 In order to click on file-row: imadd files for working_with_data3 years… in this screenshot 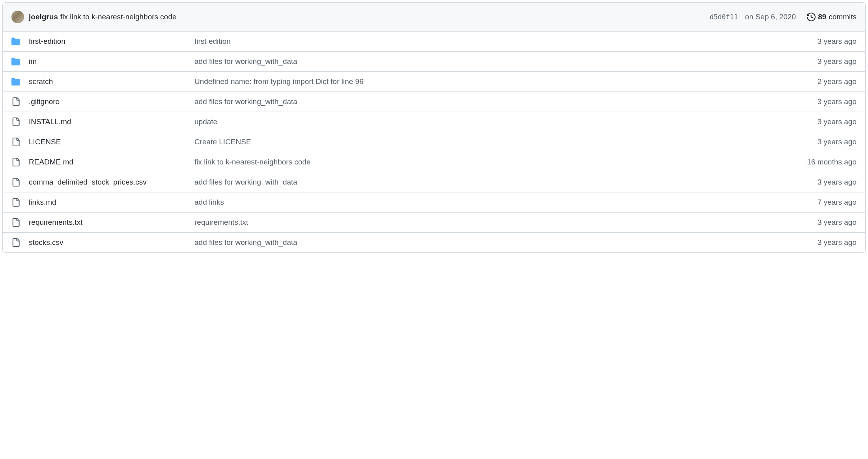, I will do `click(434, 62)`.